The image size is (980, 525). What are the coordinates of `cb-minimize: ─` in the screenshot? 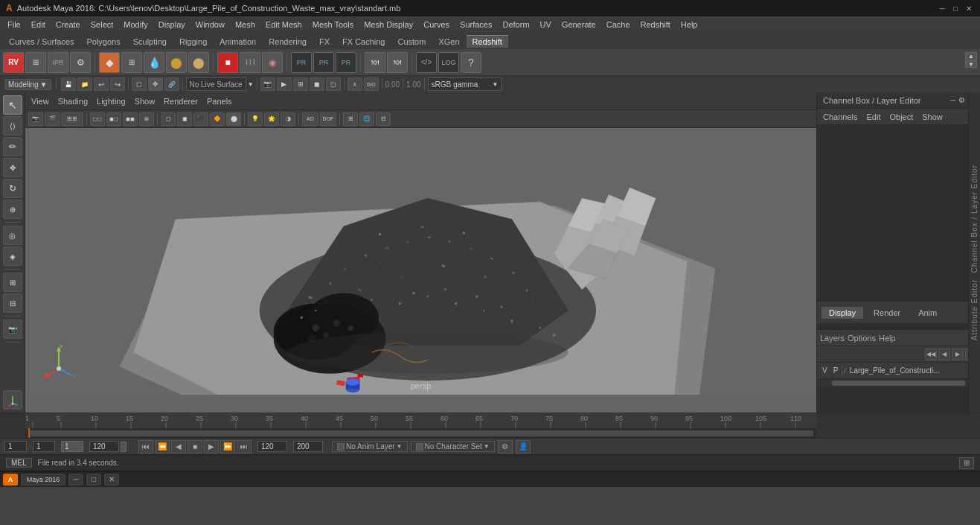 It's located at (952, 100).